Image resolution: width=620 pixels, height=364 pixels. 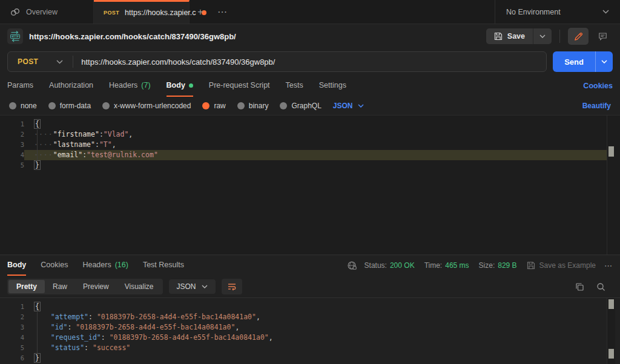 I want to click on environment-selector: No Environment, so click(x=557, y=12).